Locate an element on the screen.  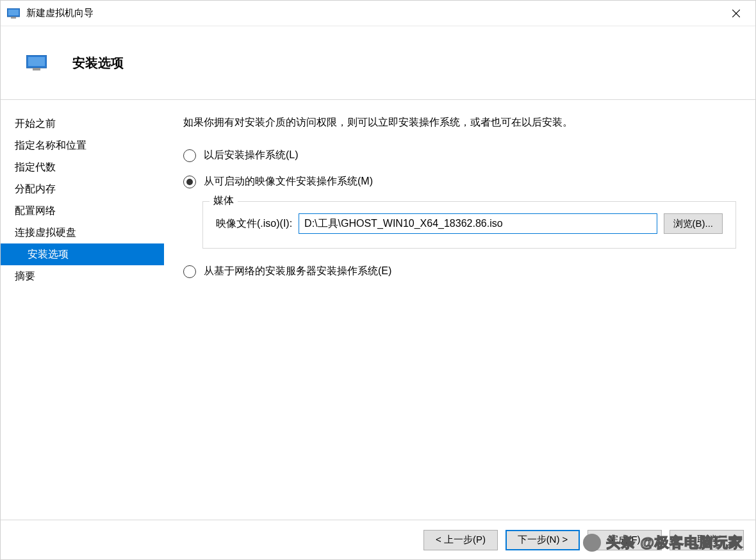
radio-install-from-image: 从可启动的映像文件安装操作系统(M) is located at coordinates (460, 182).